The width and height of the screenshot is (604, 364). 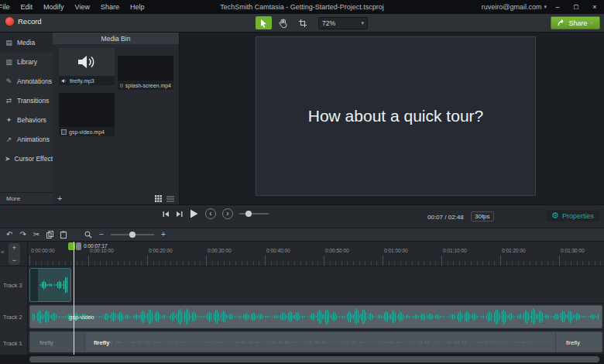 I want to click on media-item-gsp: gsp-video.mp4, so click(x=87, y=132).